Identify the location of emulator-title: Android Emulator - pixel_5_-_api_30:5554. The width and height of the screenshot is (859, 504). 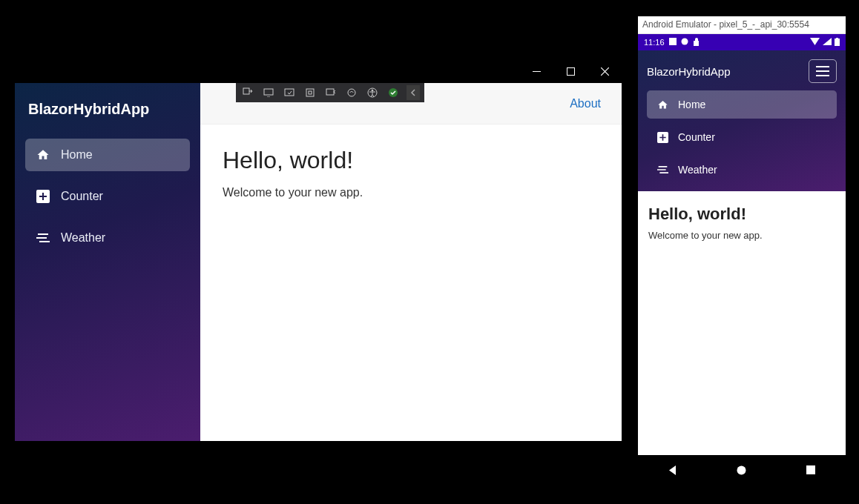
(742, 25).